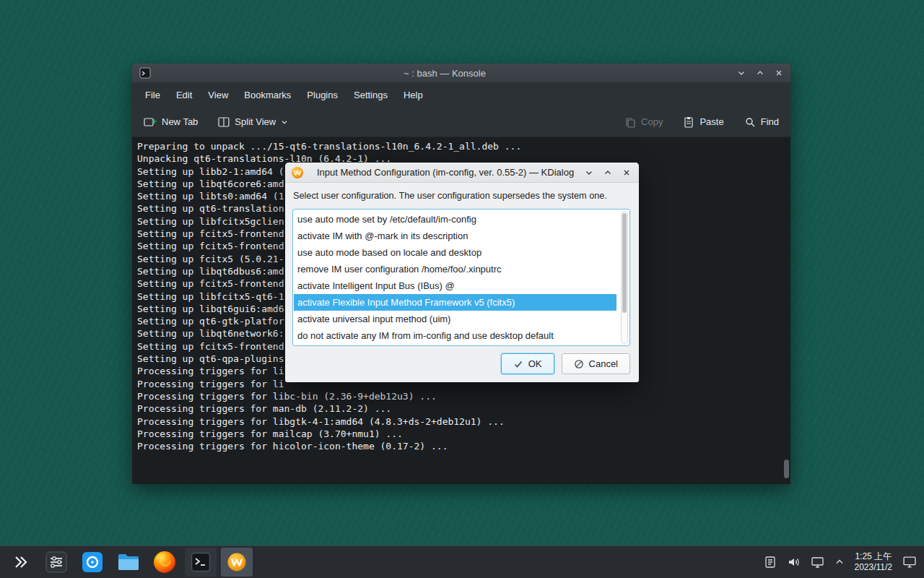  Describe the element at coordinates (817, 562) in the screenshot. I see `display-tray-button` at that location.